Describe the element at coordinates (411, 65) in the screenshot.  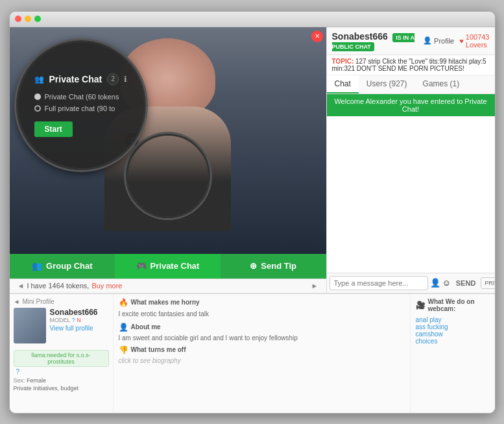
I see `topic-bar: TOPIC: 127 strip Click the "Love" tits:9…` at that location.